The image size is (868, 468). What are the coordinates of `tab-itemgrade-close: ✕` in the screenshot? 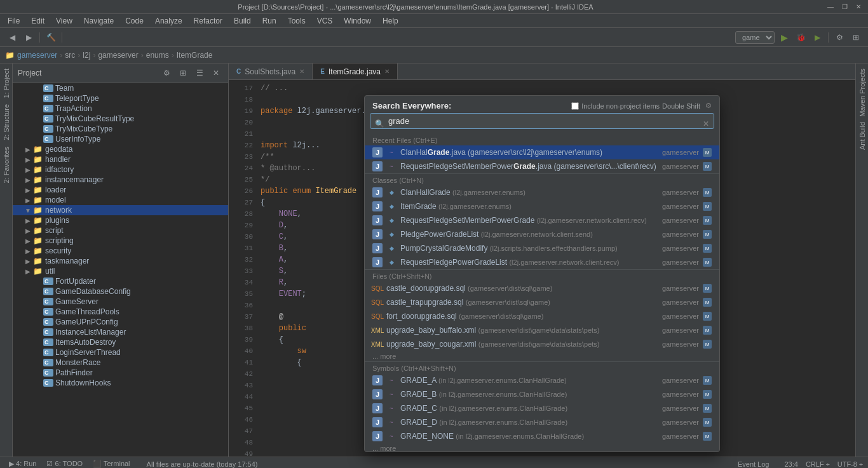 It's located at (387, 71).